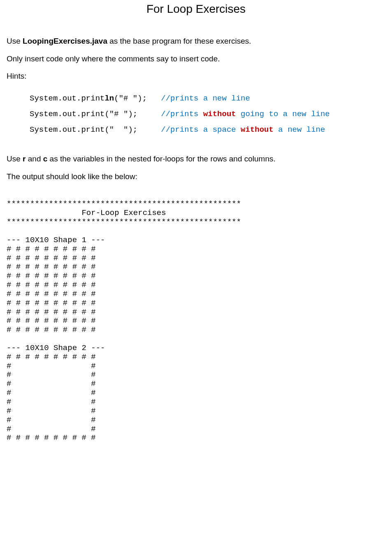 The height and width of the screenshot is (537, 392). Describe the element at coordinates (207, 114) in the screenshot. I see `code-hints-block: System.out.println("# "); //prints a new…` at that location.